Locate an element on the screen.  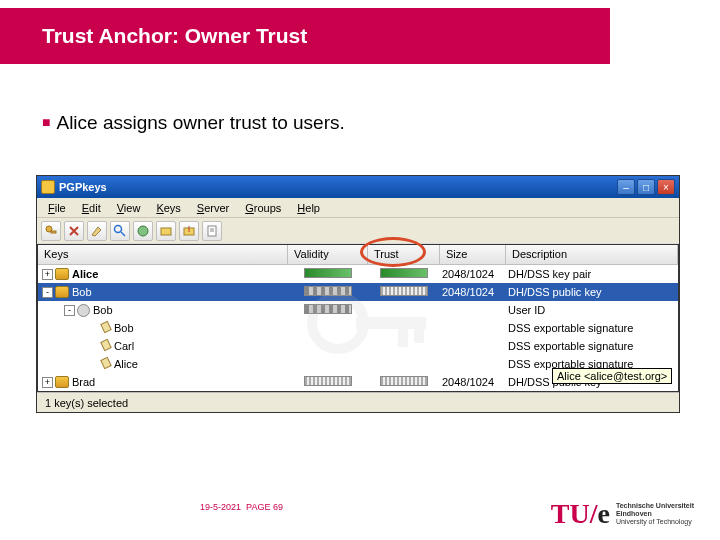
logo-subtitle: Technische Universiteit Eindhoven Univer… is located at coordinates (655, 514).